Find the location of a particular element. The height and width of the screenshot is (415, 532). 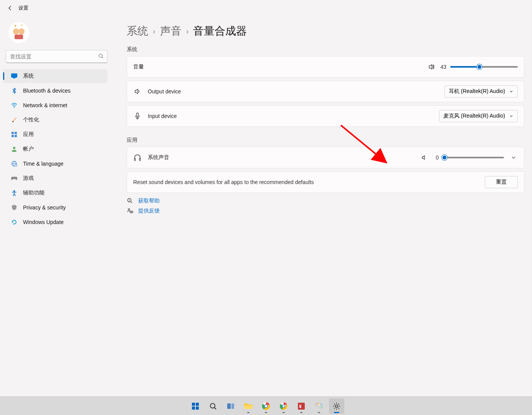

sidebar-item-apps: 应用 is located at coordinates (55, 134).